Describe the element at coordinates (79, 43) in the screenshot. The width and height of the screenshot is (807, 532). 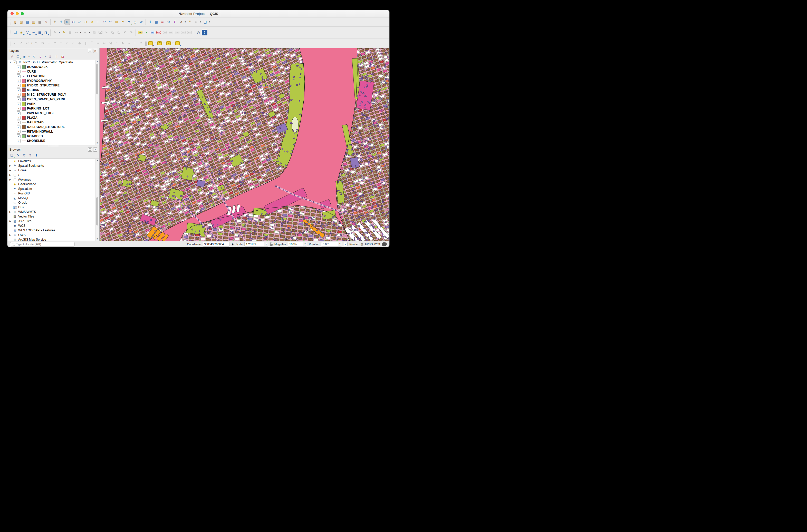
I see `delete-part-icon: ⊘` at that location.